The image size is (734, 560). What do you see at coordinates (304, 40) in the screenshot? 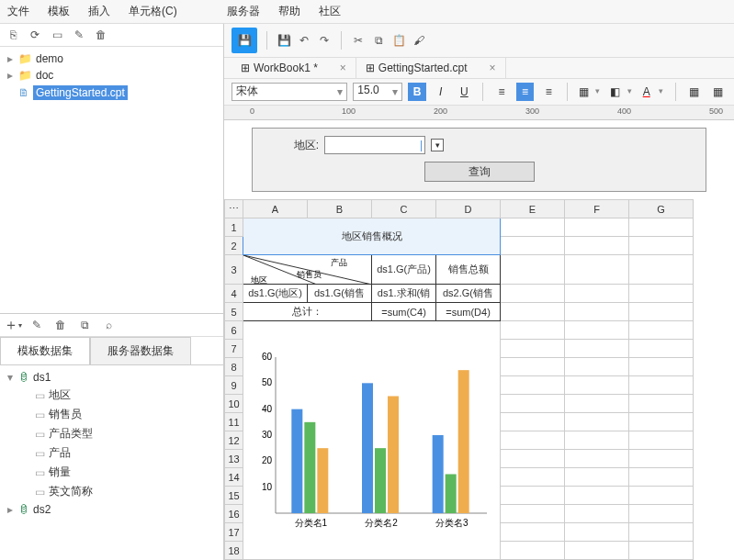
I see `undo-icon: ↶` at bounding box center [304, 40].